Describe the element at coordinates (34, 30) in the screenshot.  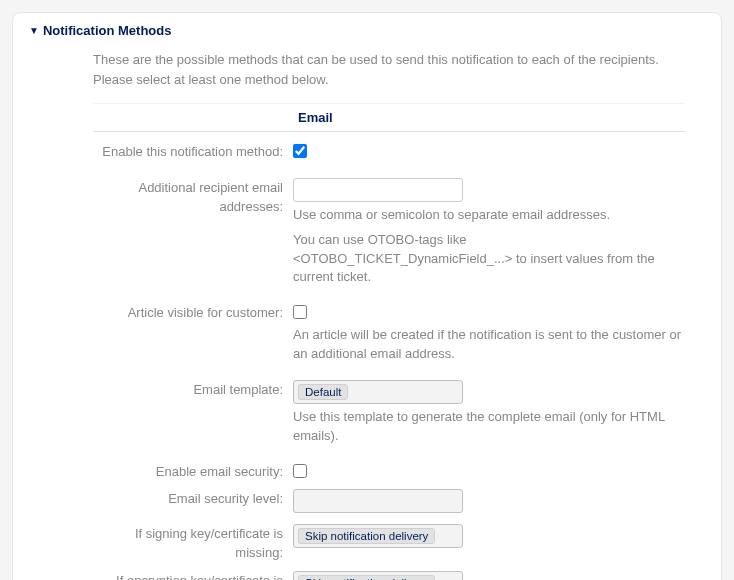
I see `caret-down-icon: ▼` at that location.